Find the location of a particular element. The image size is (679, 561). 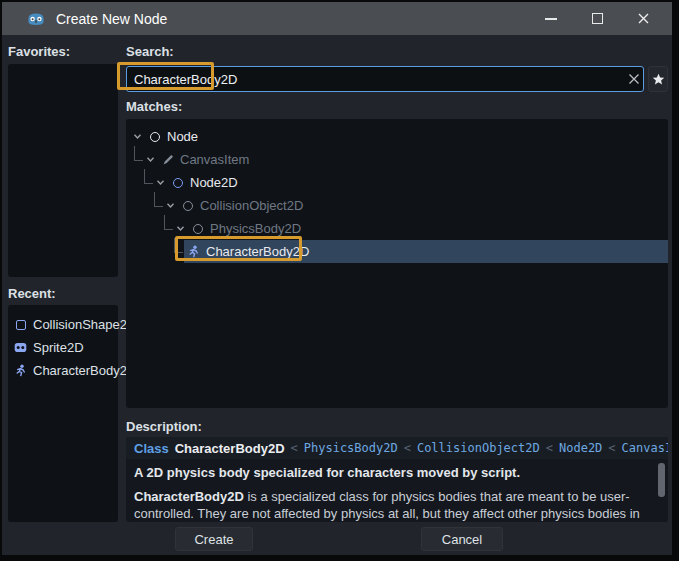

matches-label: Matches: is located at coordinates (154, 106).